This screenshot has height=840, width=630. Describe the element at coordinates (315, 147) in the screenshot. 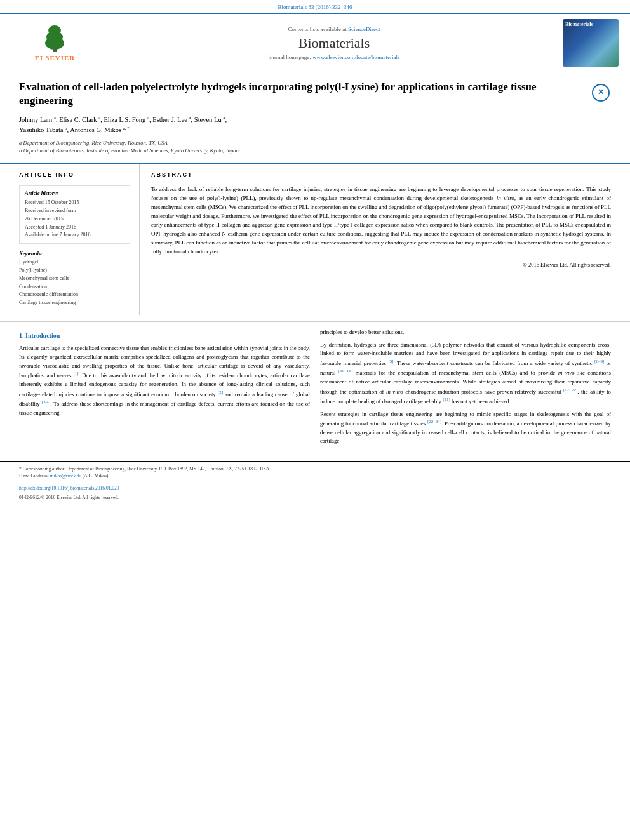

I see `affiliations: a Department of Bioengineering, Rice Uni…` at that location.